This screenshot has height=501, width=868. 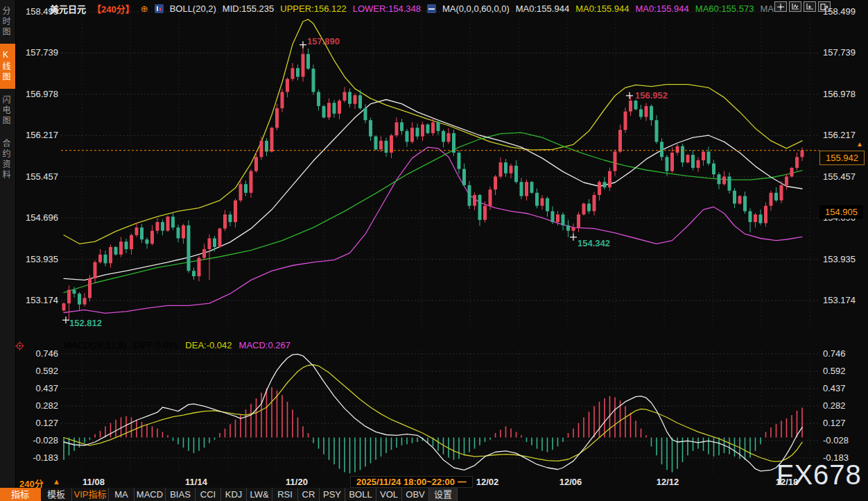 I want to click on zoom-x-axis-icon, so click(x=810, y=7).